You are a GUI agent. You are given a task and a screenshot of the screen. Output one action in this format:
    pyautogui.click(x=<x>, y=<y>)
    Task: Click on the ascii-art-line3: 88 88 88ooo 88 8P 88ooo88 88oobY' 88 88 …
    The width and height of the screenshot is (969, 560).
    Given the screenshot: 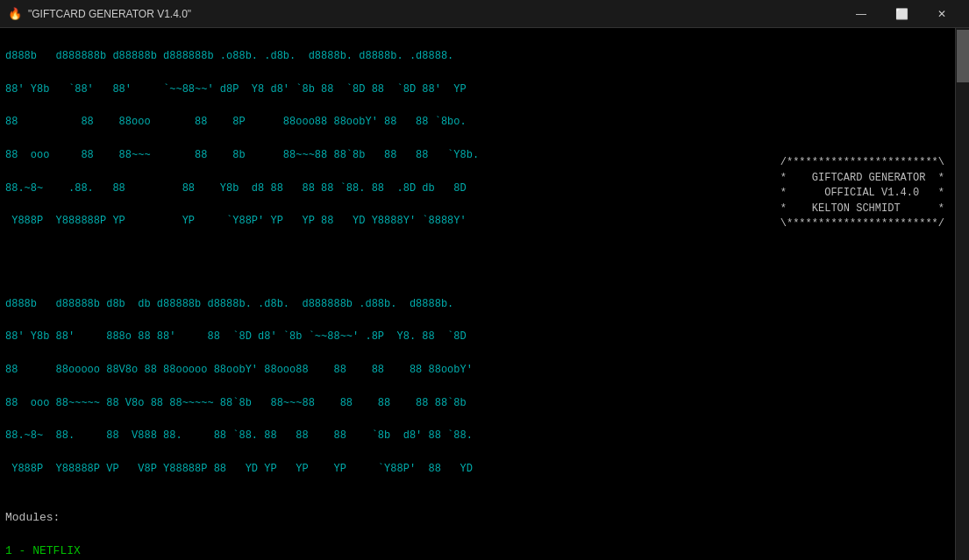 What is the action you would take?
    pyautogui.click(x=236, y=122)
    